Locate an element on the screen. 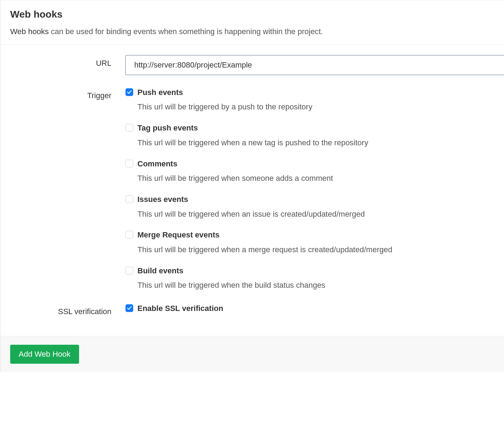  trigger-tag-push-events: Tag push events This url will be trigger… is located at coordinates (315, 136).